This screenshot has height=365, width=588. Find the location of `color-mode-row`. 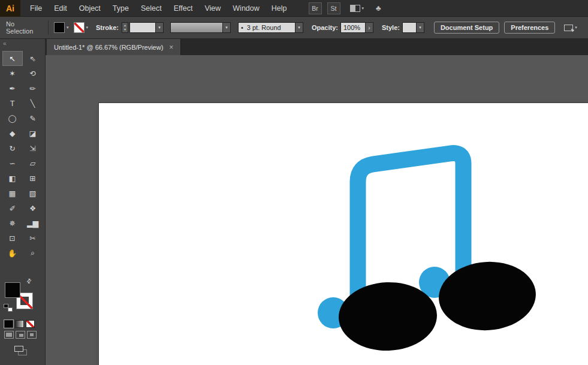

color-mode-row is located at coordinates (23, 322).